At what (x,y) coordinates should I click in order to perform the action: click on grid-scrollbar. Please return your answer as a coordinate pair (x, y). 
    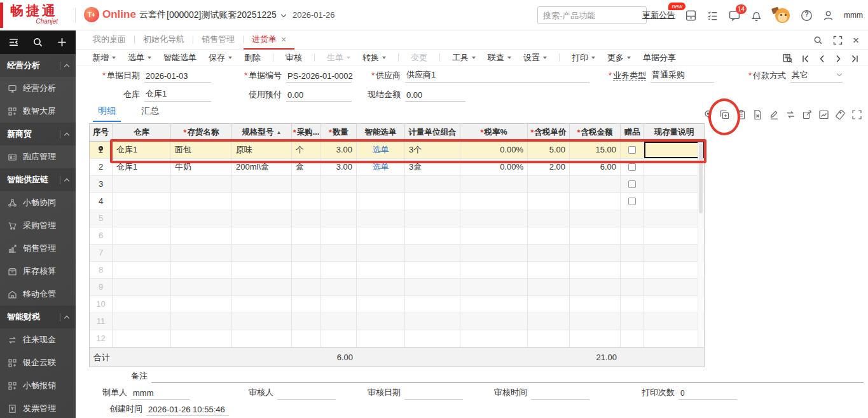
    Looking at the image, I should click on (701, 245).